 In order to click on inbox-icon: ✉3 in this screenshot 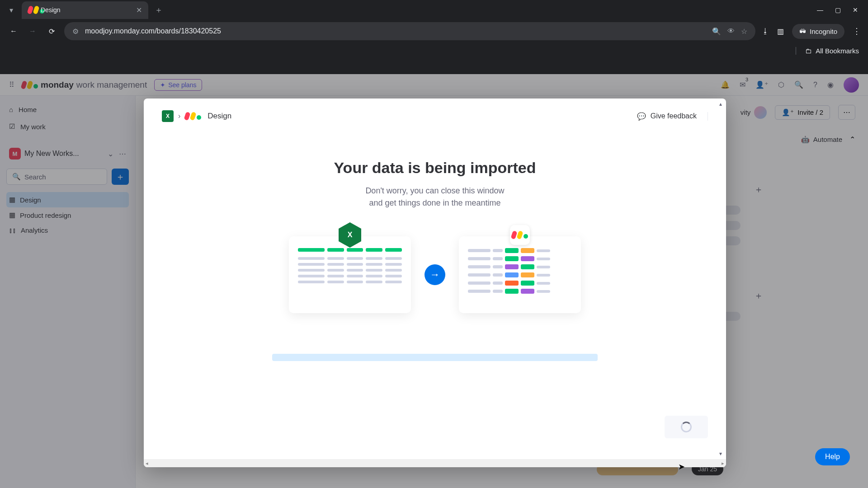, I will do `click(742, 85)`.